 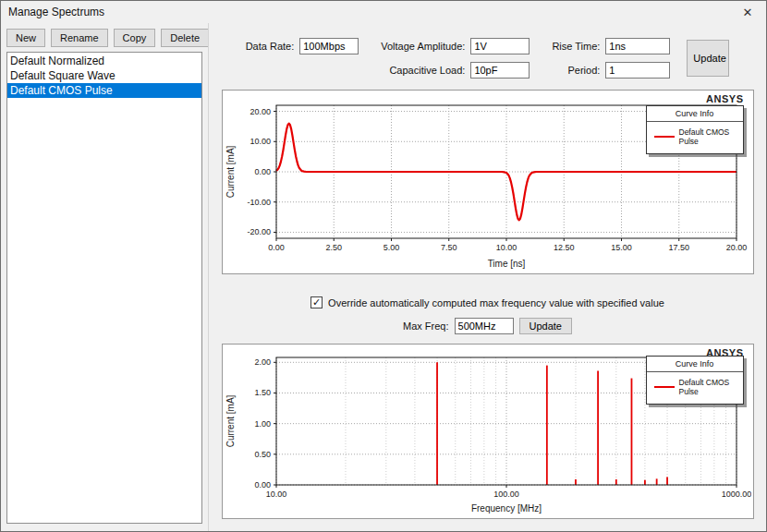 I want to click on window-title: Manage Spectrums, so click(x=365, y=12).